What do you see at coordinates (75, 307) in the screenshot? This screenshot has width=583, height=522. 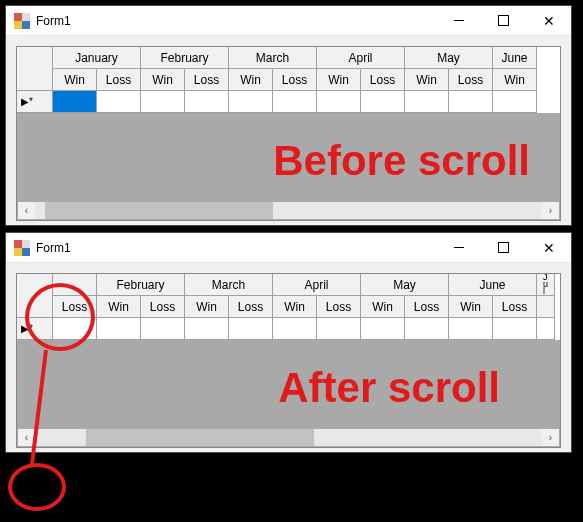 I see `month-column-partial: Loss` at bounding box center [75, 307].